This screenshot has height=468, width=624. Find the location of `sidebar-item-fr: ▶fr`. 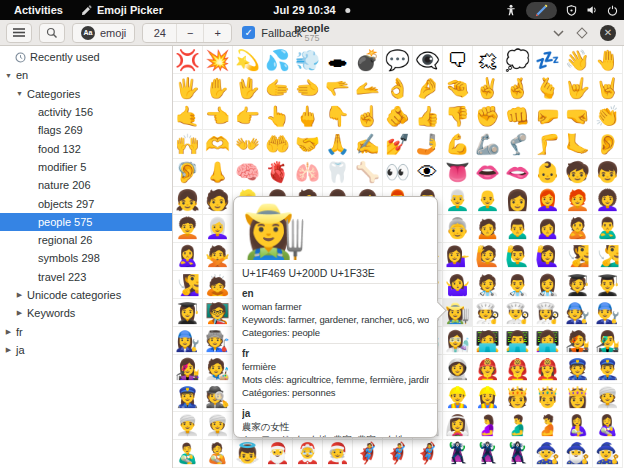

sidebar-item-fr: ▶fr is located at coordinates (86, 331).